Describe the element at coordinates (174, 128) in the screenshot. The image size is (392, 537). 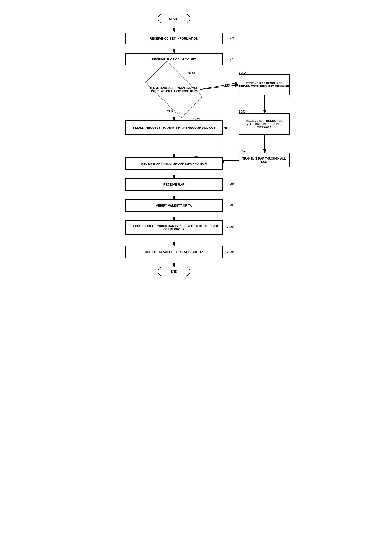
I see `s978-node: SIMULTANEOUSLY TRANSMIT RAP THROUGH ALL …` at that location.